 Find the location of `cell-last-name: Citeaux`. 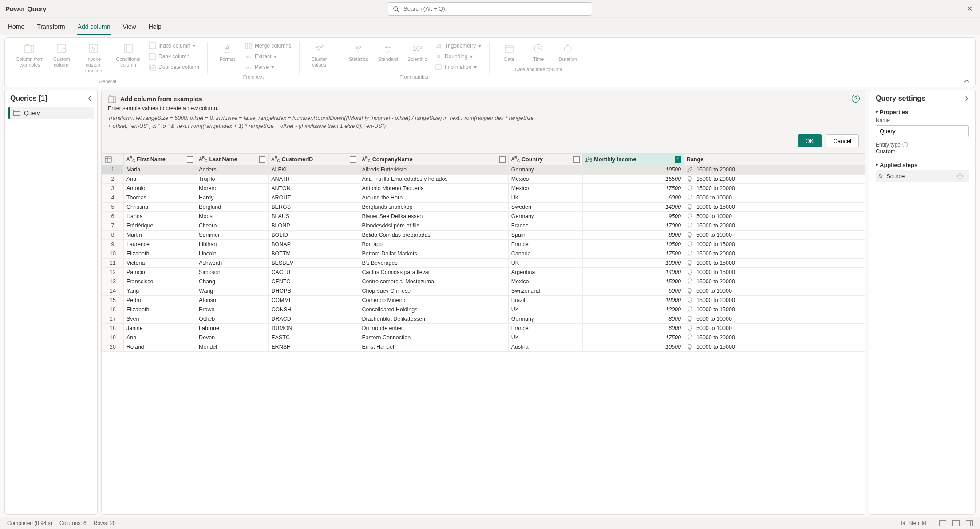

cell-last-name: Citeaux is located at coordinates (233, 226).